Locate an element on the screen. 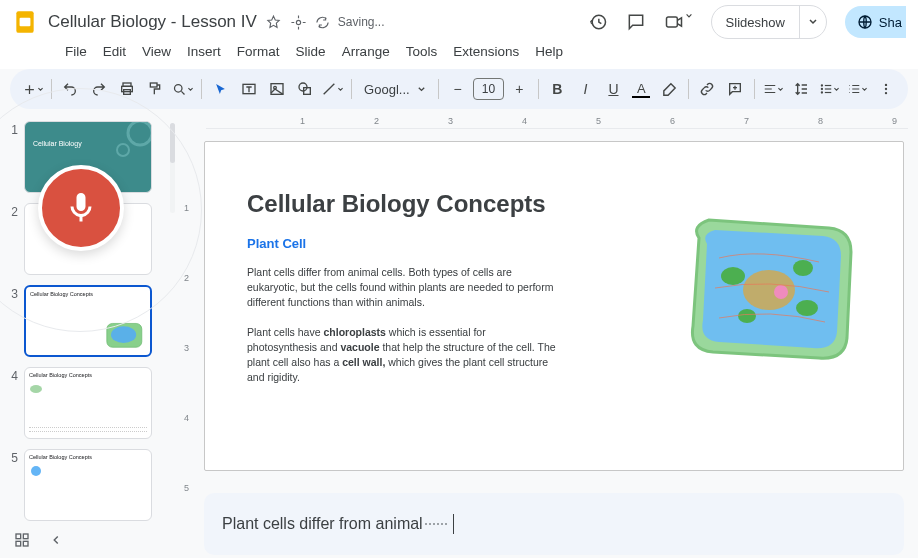 This screenshot has height=558, width=918. italic-button: I is located at coordinates (586, 89).